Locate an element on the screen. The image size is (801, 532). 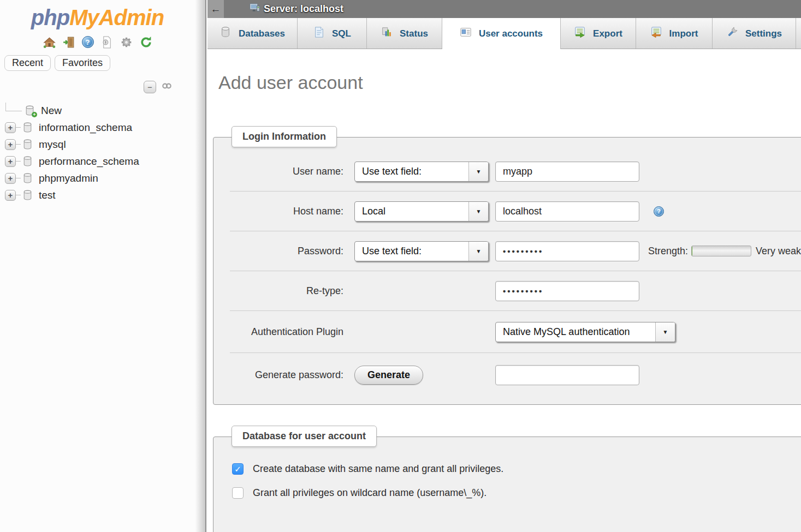
sql-icon is located at coordinates (319, 34).